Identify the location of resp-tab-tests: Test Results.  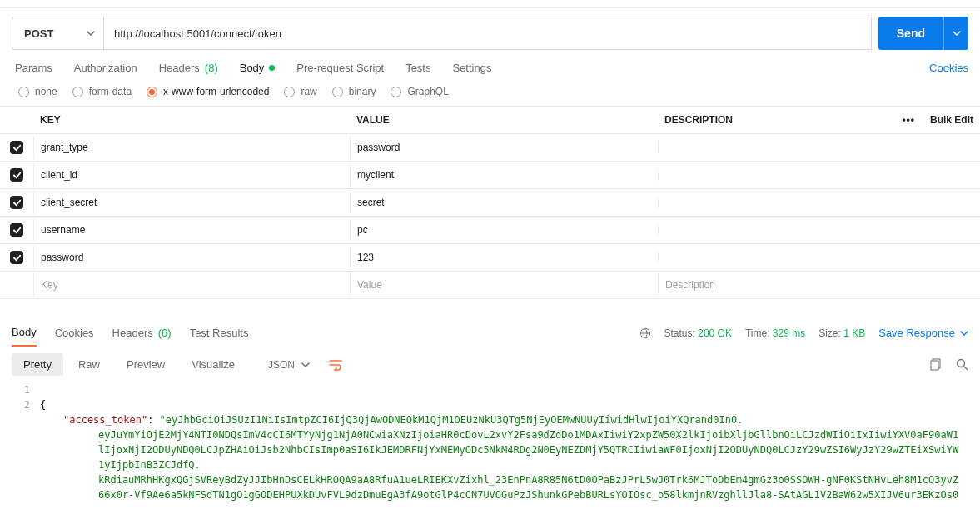
(220, 333).